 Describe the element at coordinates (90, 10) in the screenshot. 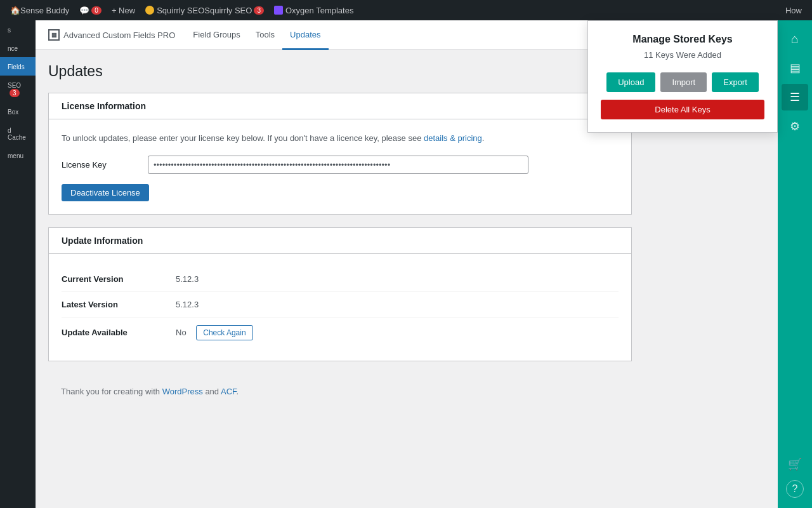

I see `admin-bar-comments: 💬 0` at that location.